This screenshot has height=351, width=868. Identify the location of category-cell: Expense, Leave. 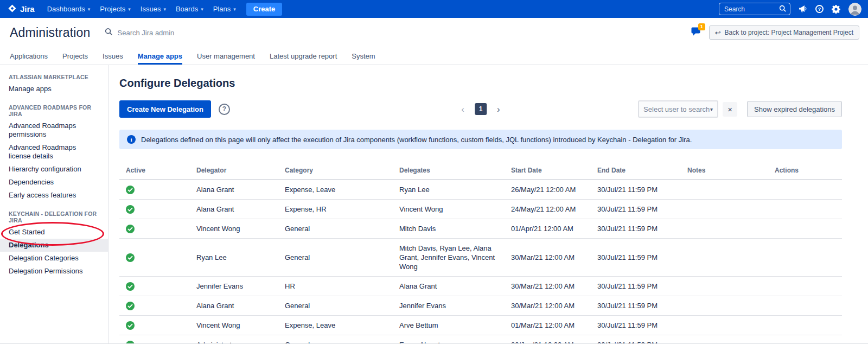
(335, 190).